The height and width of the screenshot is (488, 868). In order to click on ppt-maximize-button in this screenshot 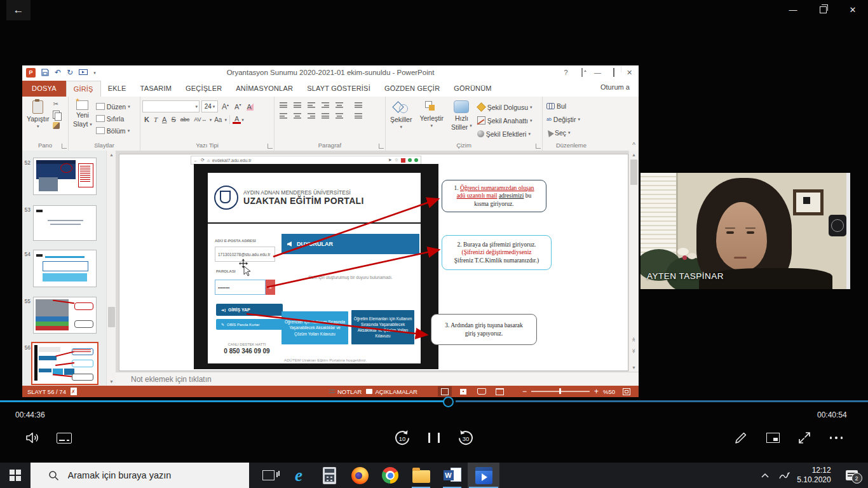, I will do `click(614, 72)`.